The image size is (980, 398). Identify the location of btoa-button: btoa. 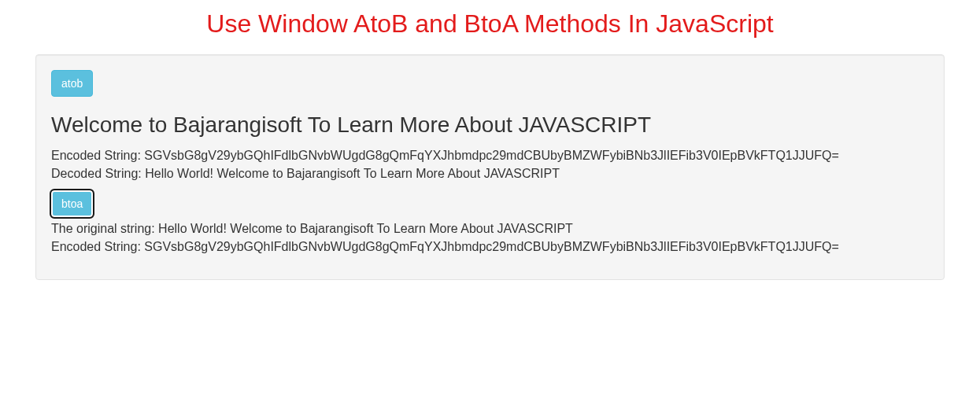
(72, 204).